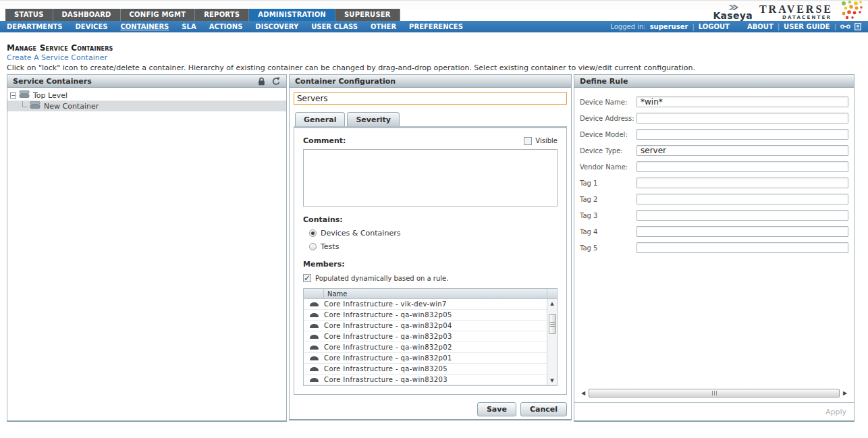 This screenshot has width=868, height=438. I want to click on secondary-tab-actions: ACTIONS, so click(226, 27).